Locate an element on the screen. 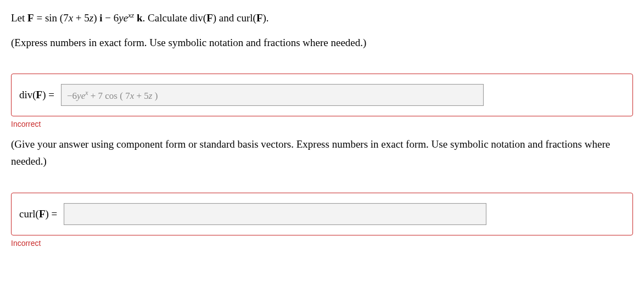 This screenshot has height=292, width=644. text: curl( is located at coordinates (29, 214).